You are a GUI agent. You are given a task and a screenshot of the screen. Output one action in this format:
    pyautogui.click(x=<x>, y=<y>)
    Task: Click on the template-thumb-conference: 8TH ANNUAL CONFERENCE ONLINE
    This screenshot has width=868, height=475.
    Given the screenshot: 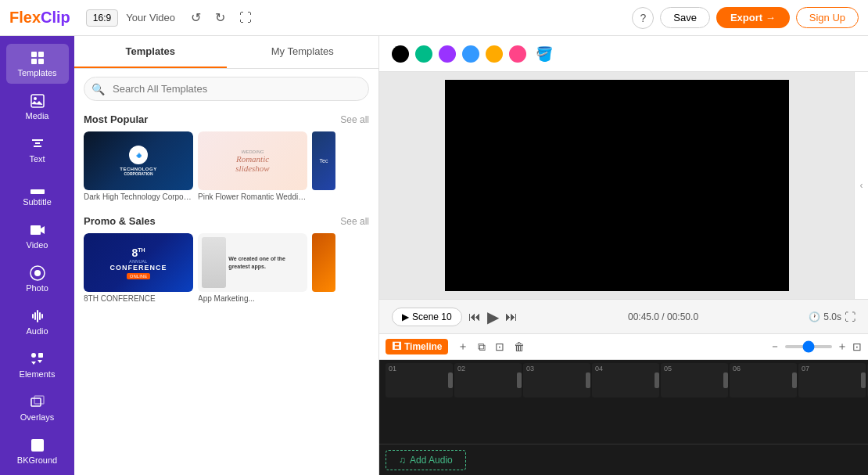 What is the action you would take?
    pyautogui.click(x=138, y=263)
    